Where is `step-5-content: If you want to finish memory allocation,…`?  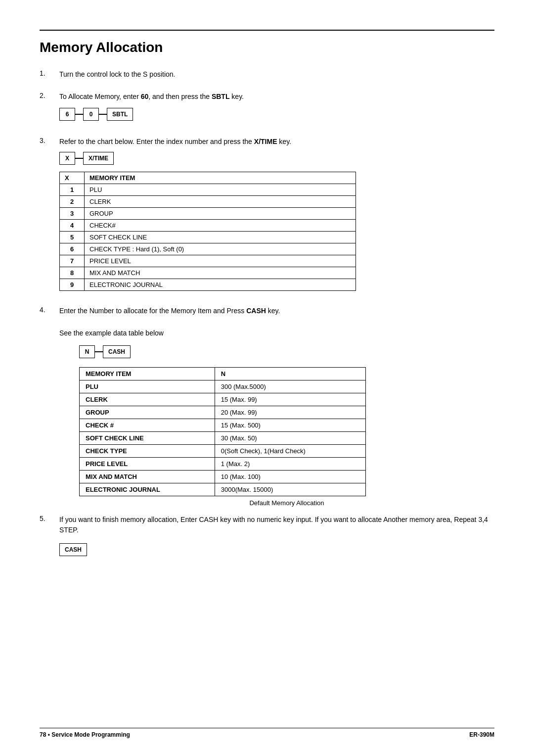
step-5-content: If you want to finish memory allocation,… is located at coordinates (277, 540).